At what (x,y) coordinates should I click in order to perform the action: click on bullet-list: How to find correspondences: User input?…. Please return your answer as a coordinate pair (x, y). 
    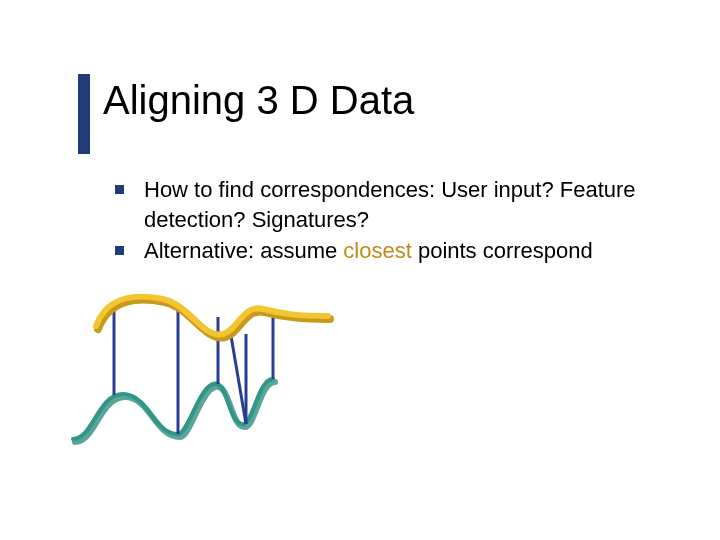
    Looking at the image, I should click on (388, 222).